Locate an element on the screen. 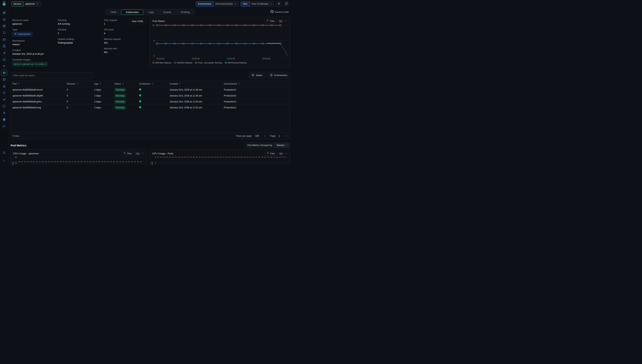 The width and height of the screenshot is (642, 364). environment-label: Environment is located at coordinates (204, 4).